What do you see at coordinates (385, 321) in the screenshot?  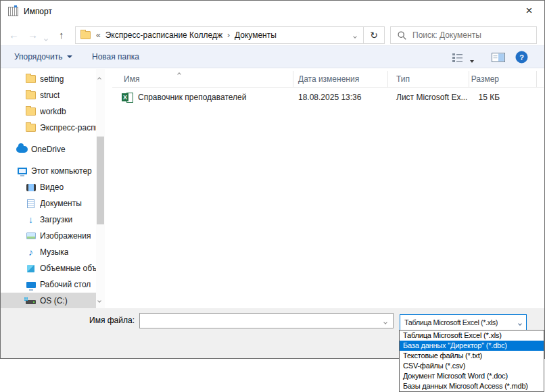 I see `filename-chevron-icon` at bounding box center [385, 321].